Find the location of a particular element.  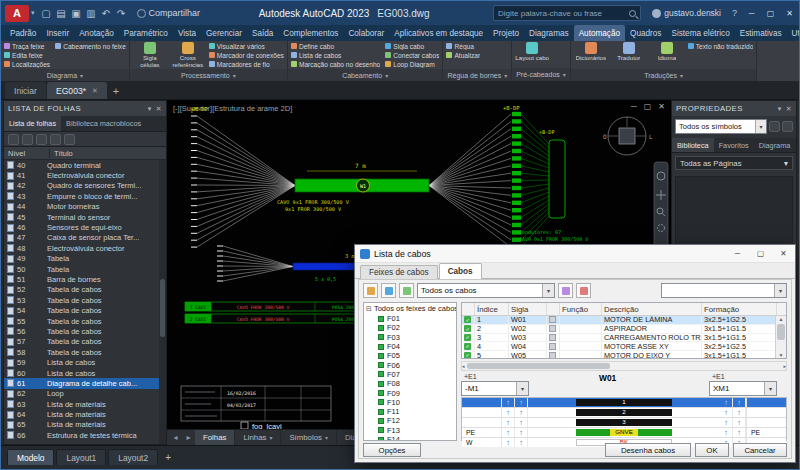

redo-icon: ↷ is located at coordinates (122, 14).